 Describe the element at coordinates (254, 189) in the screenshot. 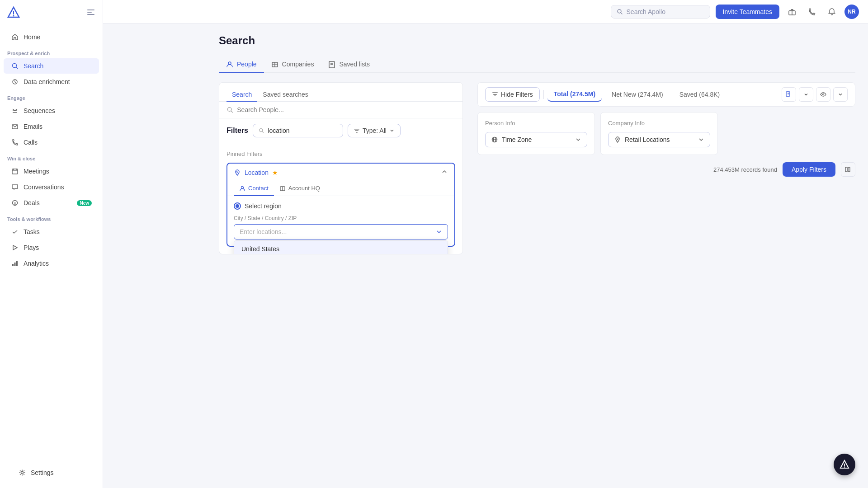

I see `location-tab-contact: Contact` at that location.